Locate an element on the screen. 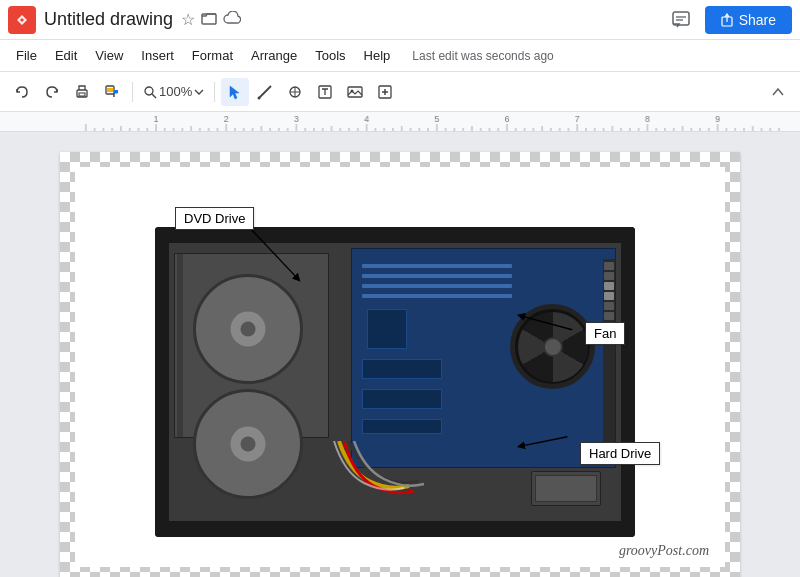 This screenshot has height=577, width=800. dvd-drive-label: DVD Drive is located at coordinates (214, 218).